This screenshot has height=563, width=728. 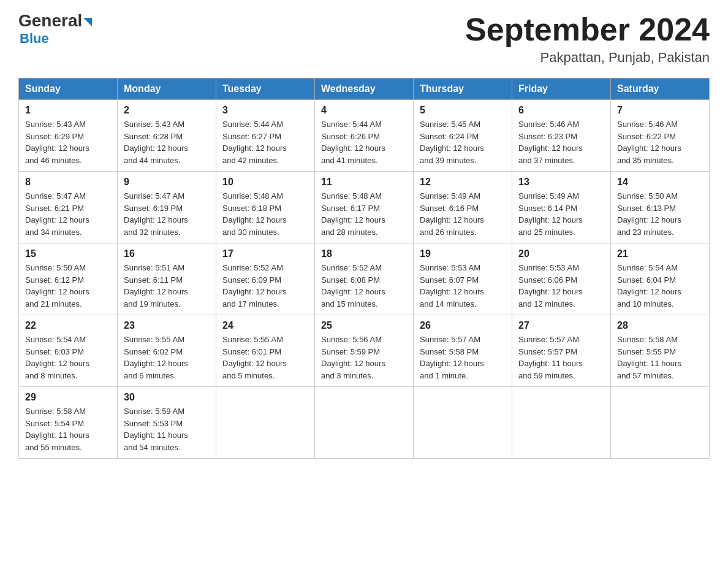 I want to click on calendar-cell: 22Sunrise: 5:54 AMSunset: 6:03 PMDayligh…, so click(x=69, y=351).